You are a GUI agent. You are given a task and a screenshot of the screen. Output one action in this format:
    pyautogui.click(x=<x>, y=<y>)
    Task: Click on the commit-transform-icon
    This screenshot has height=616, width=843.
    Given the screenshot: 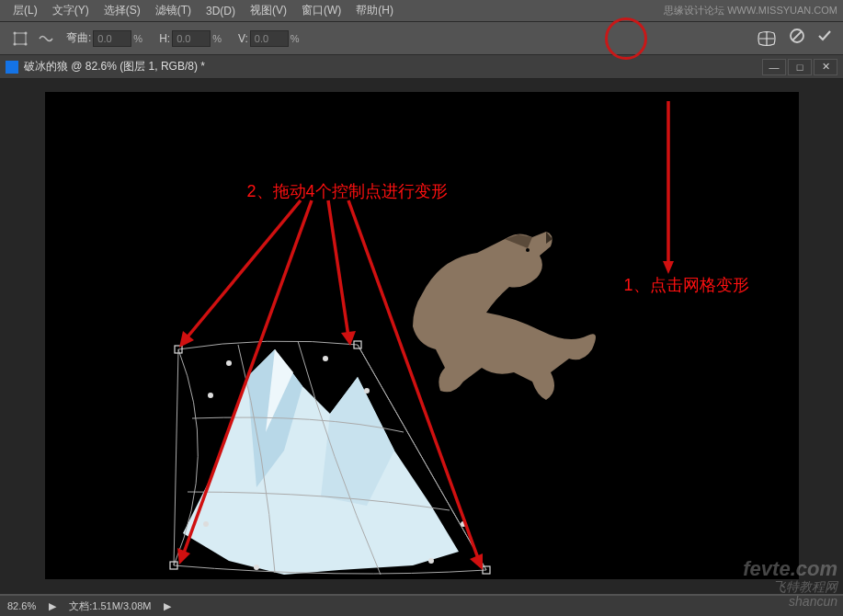 What is the action you would take?
    pyautogui.click(x=825, y=39)
    